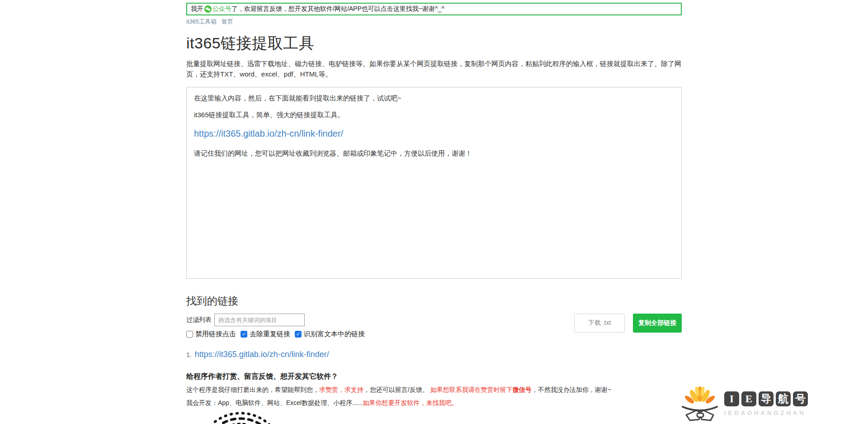  What do you see at coordinates (222, 9) in the screenshot?
I see `banner-wechat-link: 公众号` at bounding box center [222, 9].